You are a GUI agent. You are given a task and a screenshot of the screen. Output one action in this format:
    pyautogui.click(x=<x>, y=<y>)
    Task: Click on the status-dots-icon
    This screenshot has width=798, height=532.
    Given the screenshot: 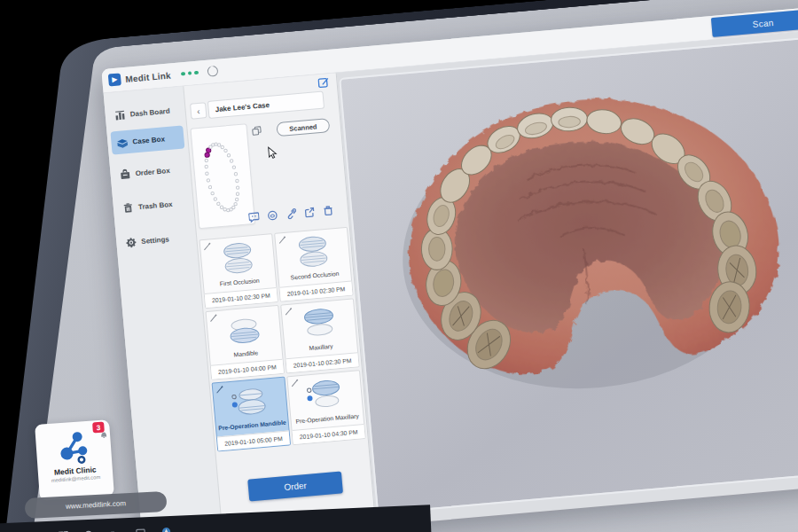 What is the action you would take?
    pyautogui.click(x=190, y=73)
    